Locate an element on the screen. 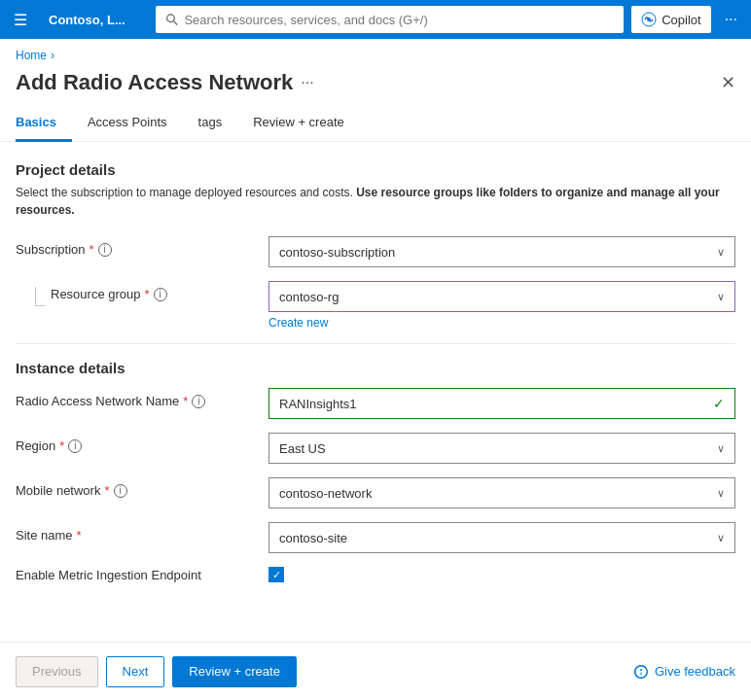 The image size is (751, 700). give-feedback-label: Give feedback is located at coordinates (695, 671).